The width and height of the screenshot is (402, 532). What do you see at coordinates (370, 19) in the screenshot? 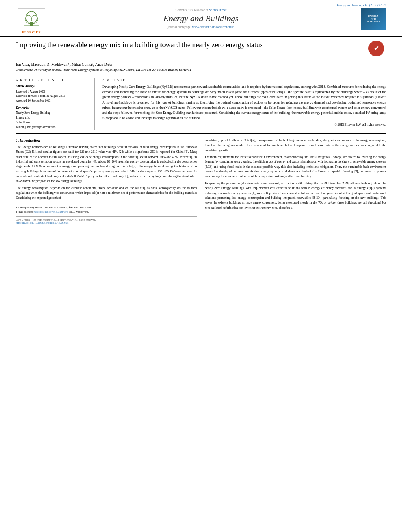
I see `journal-badge: ENERGY AND BUILDINGS` at bounding box center [370, 19].